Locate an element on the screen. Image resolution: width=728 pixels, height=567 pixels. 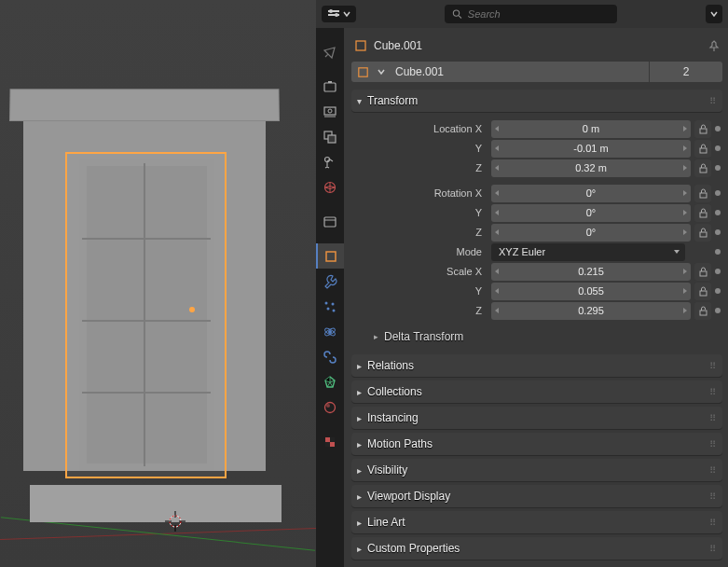
lock-rotation-x is located at coordinates (703, 194).